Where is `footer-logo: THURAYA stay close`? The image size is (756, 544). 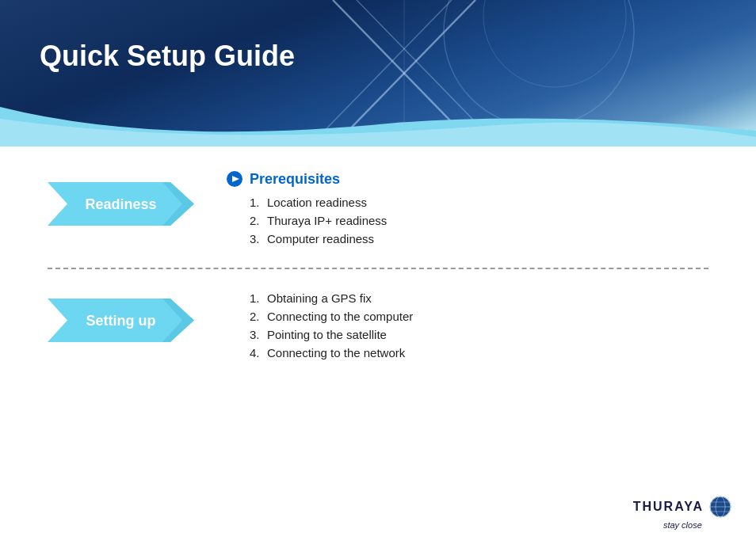
footer-logo: THURAYA stay close is located at coordinates (683, 512).